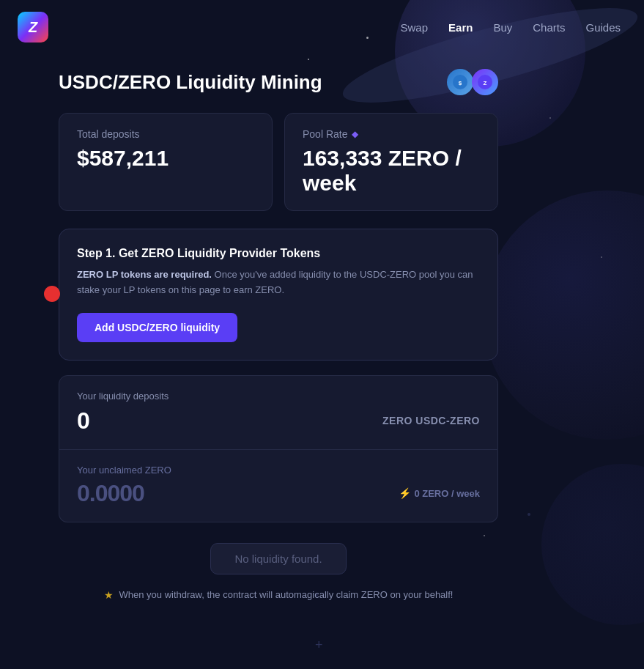  I want to click on nav-earn: Earn, so click(460, 28).